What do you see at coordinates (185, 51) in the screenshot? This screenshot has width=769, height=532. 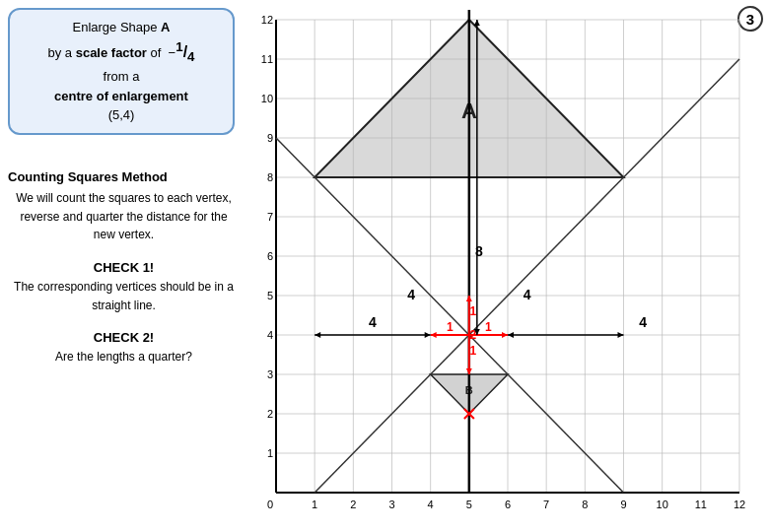 I see `fraction-value: 1/4` at bounding box center [185, 51].